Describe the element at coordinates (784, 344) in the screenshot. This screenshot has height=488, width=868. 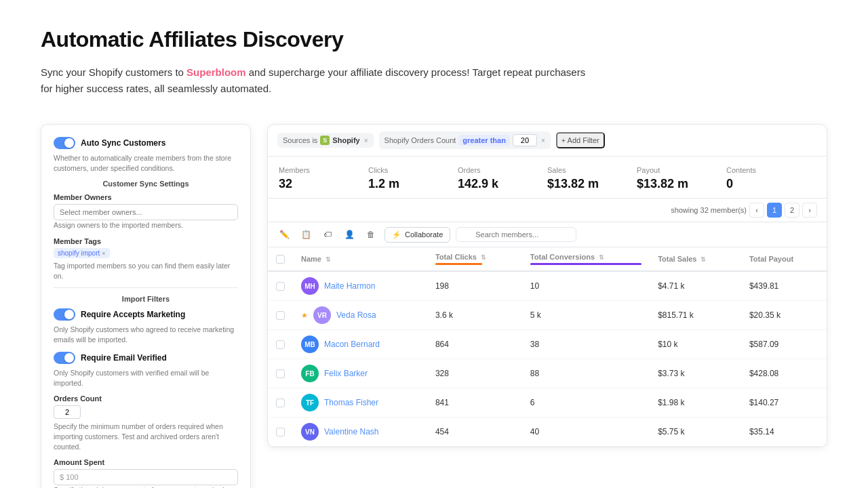
I see `row-payout-cell-2: $587.09` at that location.